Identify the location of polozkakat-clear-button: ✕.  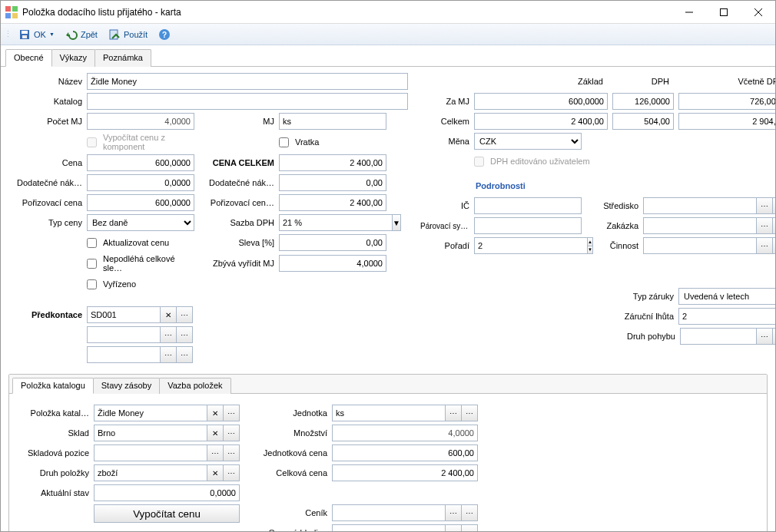
(215, 413).